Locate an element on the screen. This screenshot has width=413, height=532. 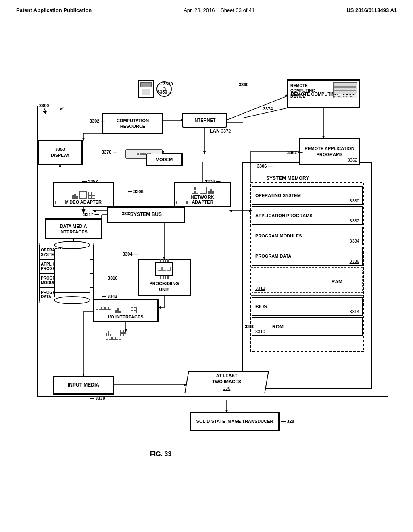
lan-label: LAN 3372 is located at coordinates (220, 131).